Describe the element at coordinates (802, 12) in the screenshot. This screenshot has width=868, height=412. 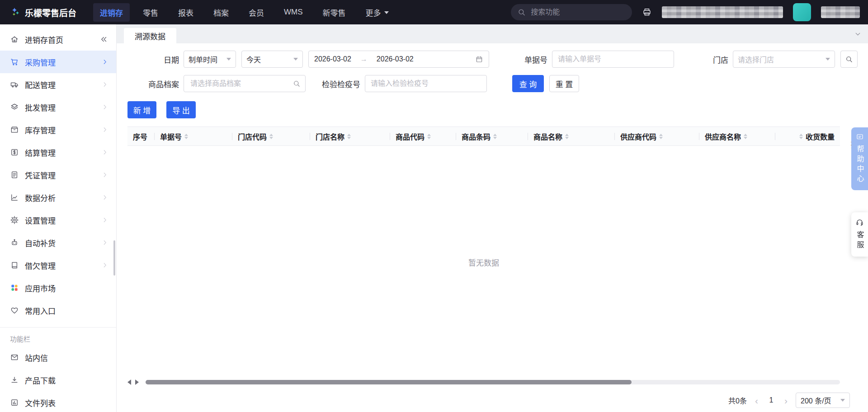
I see `user-avatar` at that location.